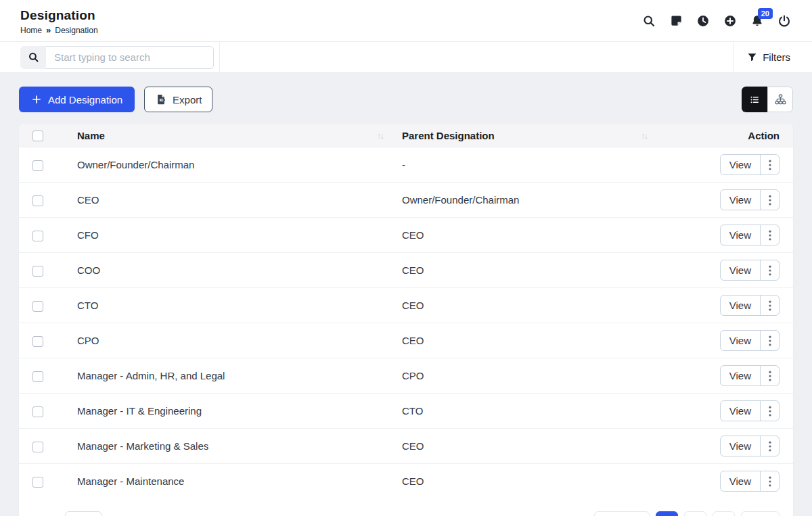 Image resolution: width=812 pixels, height=516 pixels. I want to click on list-view-button, so click(754, 99).